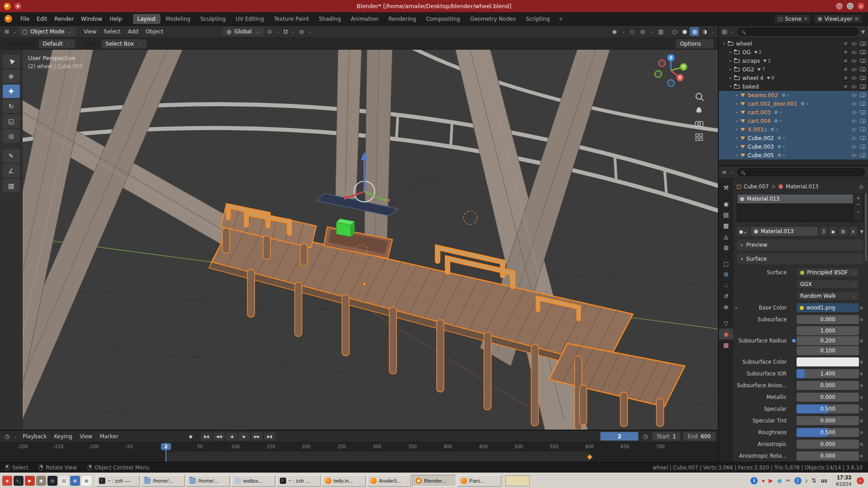 The width and height of the screenshot is (868, 488). What do you see at coordinates (645, 436) in the screenshot?
I see `keying-clock-icon: ◷` at bounding box center [645, 436].